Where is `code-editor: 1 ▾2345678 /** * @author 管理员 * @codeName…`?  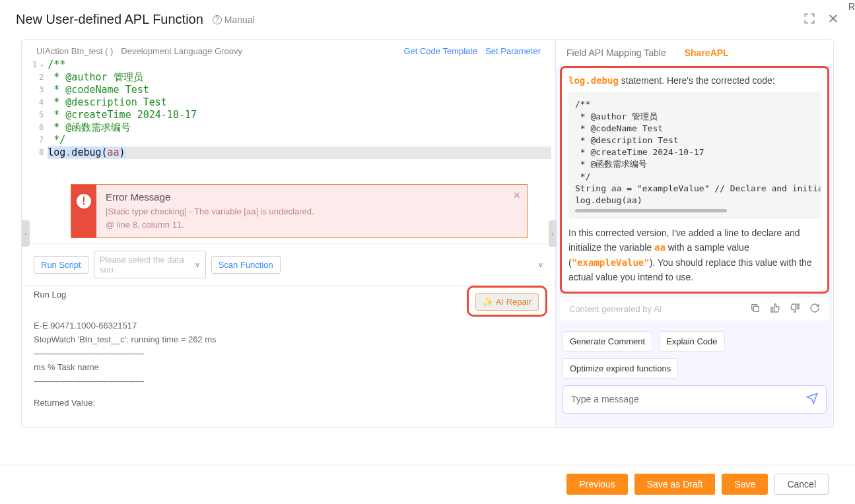 code-editor: 1 ▾2345678 /** * @author 管理员 * @codeName… is located at coordinates (289, 110).